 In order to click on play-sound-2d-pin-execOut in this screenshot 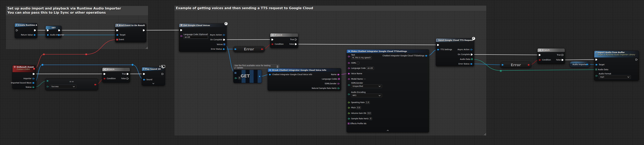, I will do `click(162, 74)`.